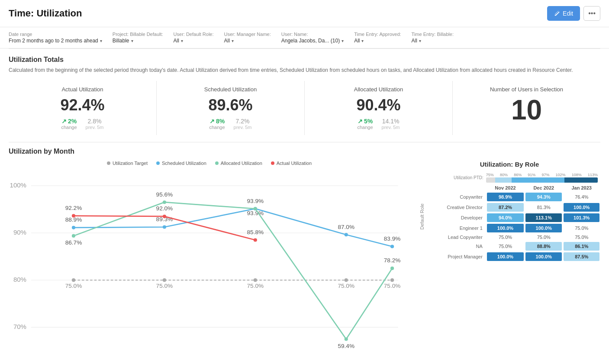 This screenshot has width=609, height=364. Describe the element at coordinates (54, 41) in the screenshot. I see `filter-date-range-value: From 2 months ago to 2 months ahead` at that location.